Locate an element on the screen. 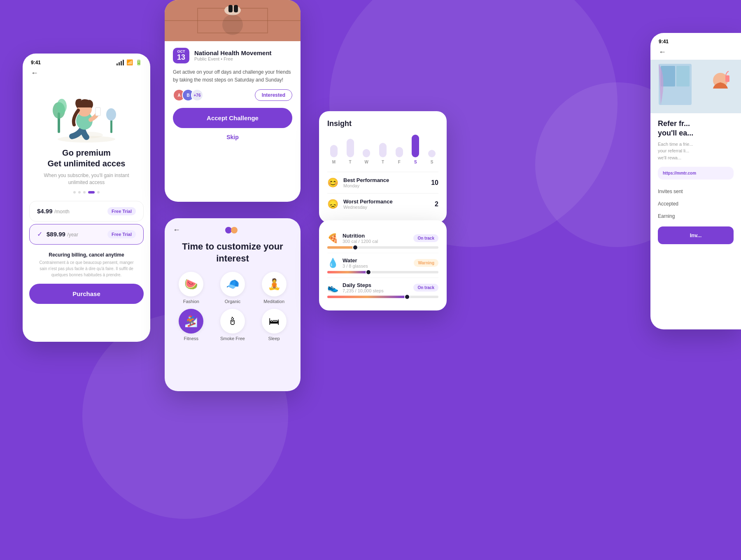 This screenshot has height=560, width=741. water-progress-marker is located at coordinates (368, 272).